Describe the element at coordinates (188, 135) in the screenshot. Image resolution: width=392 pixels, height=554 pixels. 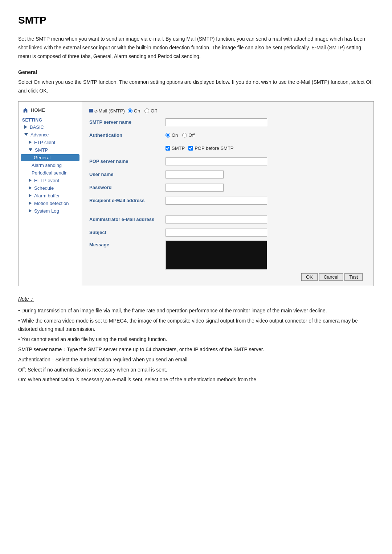
I see `auth-off-label: Off` at that location.